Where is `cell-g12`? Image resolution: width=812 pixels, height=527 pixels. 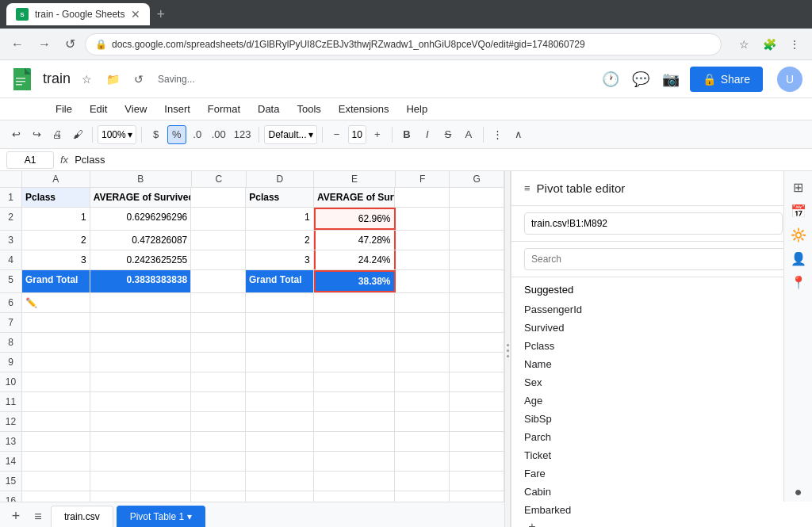
cell-g12 is located at coordinates (477, 422).